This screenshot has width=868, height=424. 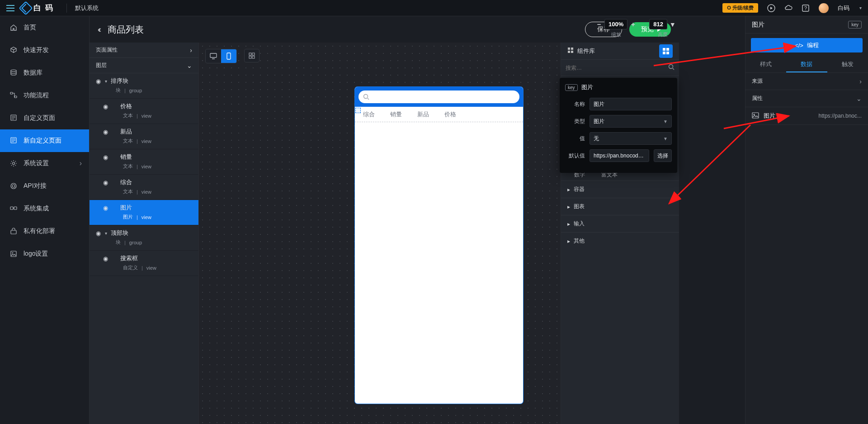 I want to click on select-button: 选择, so click(x=663, y=156).